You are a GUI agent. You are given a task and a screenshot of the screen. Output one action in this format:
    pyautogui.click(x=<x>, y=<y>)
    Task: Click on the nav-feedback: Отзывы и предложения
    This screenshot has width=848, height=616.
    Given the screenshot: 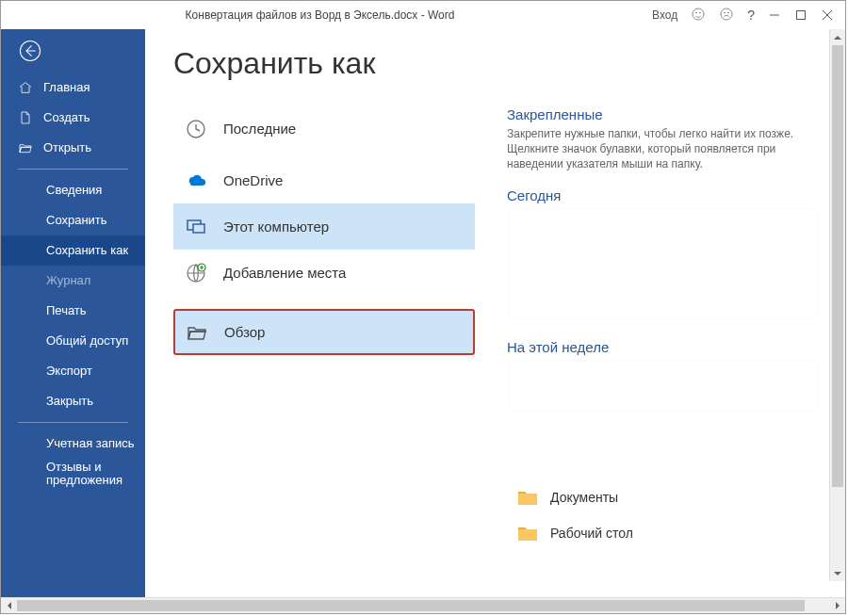 What is the action you would take?
    pyautogui.click(x=73, y=474)
    